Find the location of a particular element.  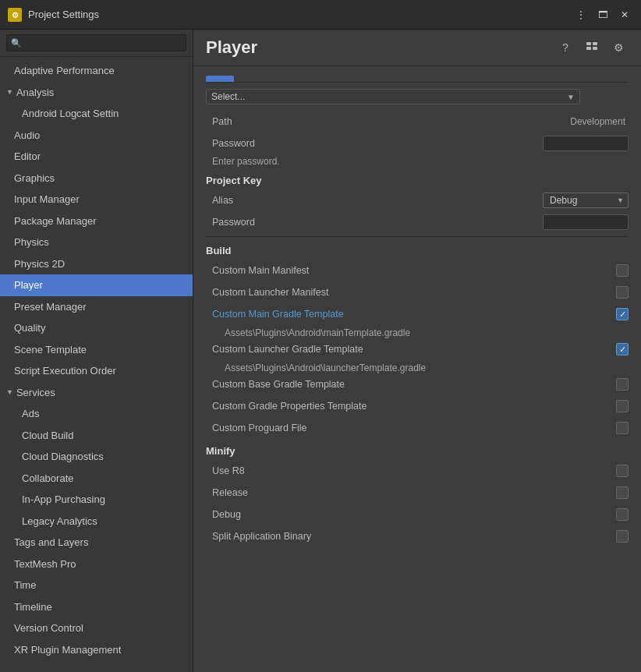

sidebar-item-input-manager: Input Manager is located at coordinates (97, 200).